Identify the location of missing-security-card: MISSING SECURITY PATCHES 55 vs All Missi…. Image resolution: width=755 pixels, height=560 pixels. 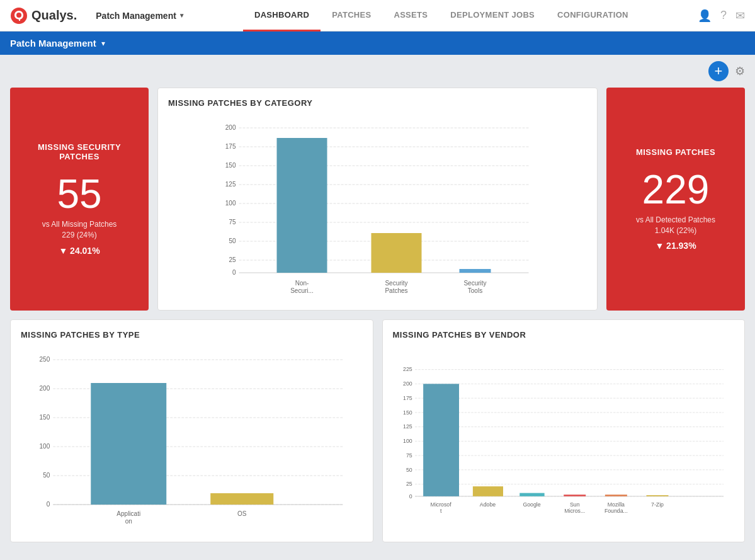
(79, 199).